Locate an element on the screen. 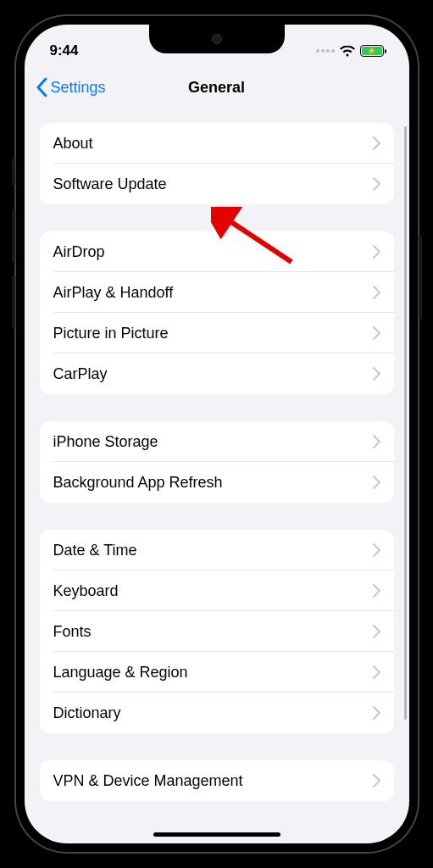  status-time: 9:44 is located at coordinates (64, 51).